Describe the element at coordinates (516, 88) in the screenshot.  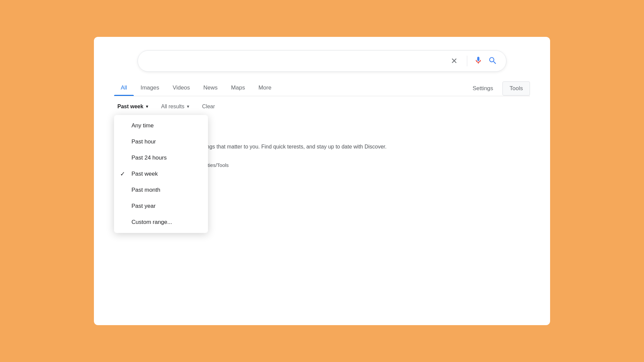
I see `tools-button: Tools` at that location.